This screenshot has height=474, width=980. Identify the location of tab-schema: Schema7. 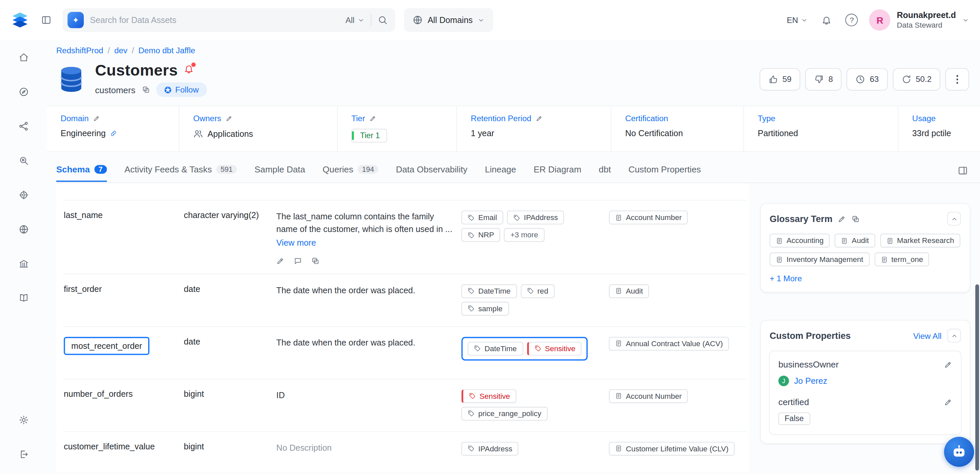
(81, 173).